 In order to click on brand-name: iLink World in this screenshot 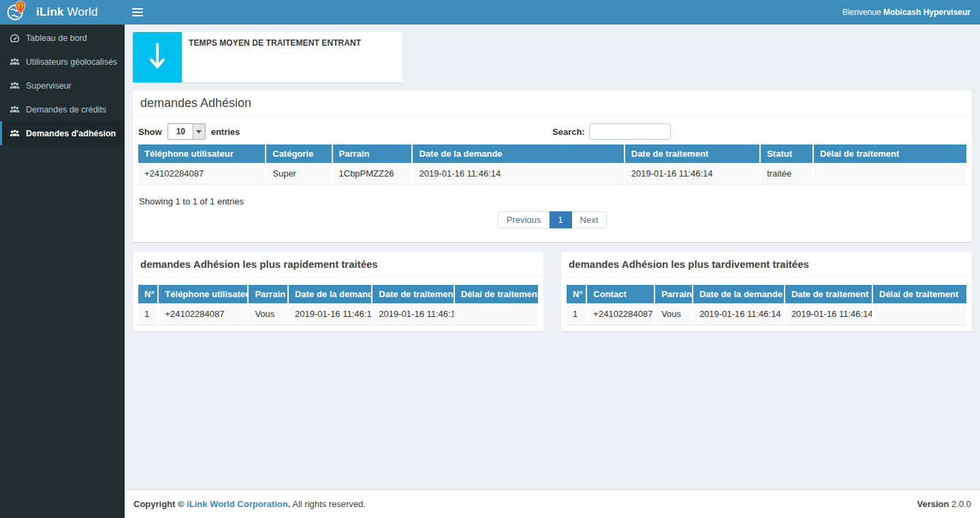, I will do `click(67, 12)`.